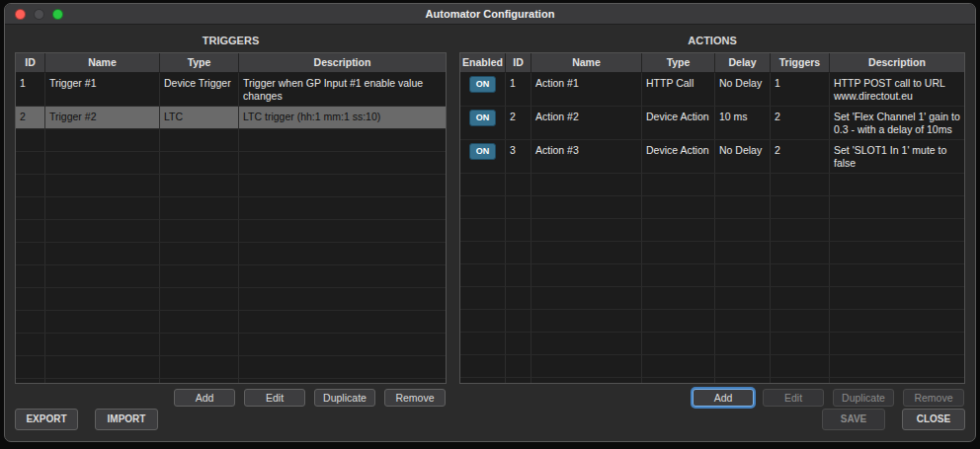 The image size is (980, 449). Describe the element at coordinates (854, 419) in the screenshot. I see `save-button: SAVE` at that location.